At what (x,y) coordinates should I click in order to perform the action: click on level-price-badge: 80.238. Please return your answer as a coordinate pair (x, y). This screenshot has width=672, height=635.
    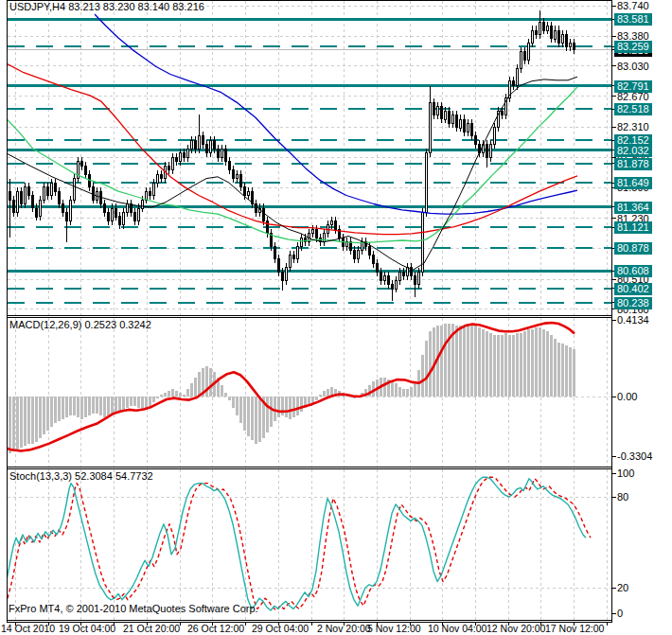
    Looking at the image, I should click on (633, 303).